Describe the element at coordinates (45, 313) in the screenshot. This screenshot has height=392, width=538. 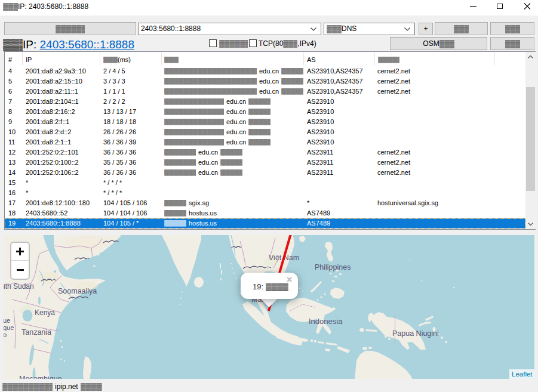
I see `svg-text: Kenya` at that location.